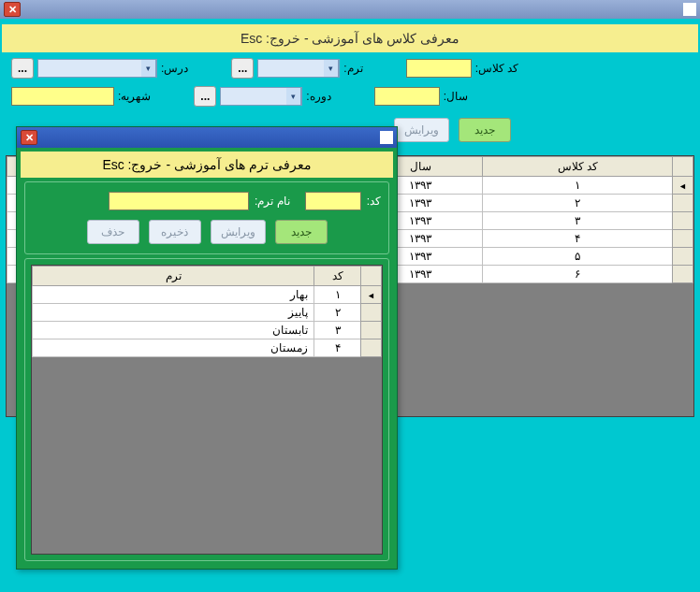  Describe the element at coordinates (350, 38) in the screenshot. I see `main-title-band: معرفی کلاس های آموزشی - خروج: Esc` at that location.